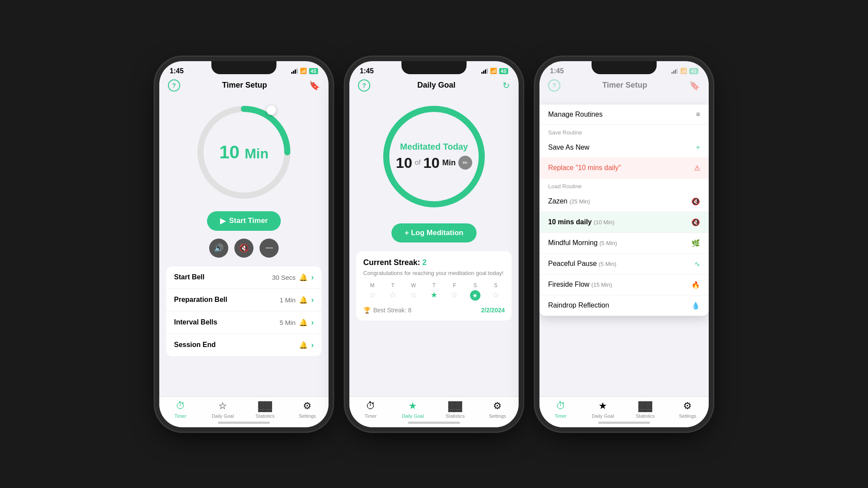  Describe the element at coordinates (580, 285) in the screenshot. I see `routine-fireside-info-3: Fireside Flow (15 Min)` at that location.